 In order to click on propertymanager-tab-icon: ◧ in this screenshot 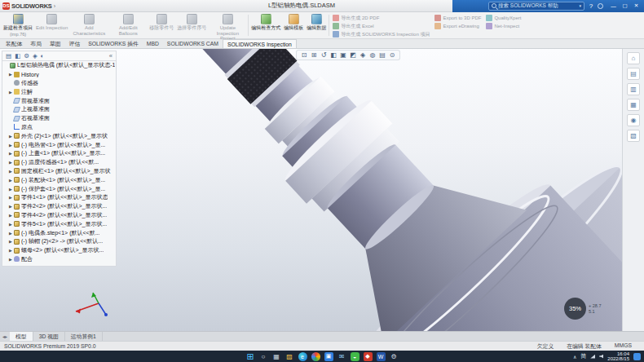, I will do `click(18, 55)`.